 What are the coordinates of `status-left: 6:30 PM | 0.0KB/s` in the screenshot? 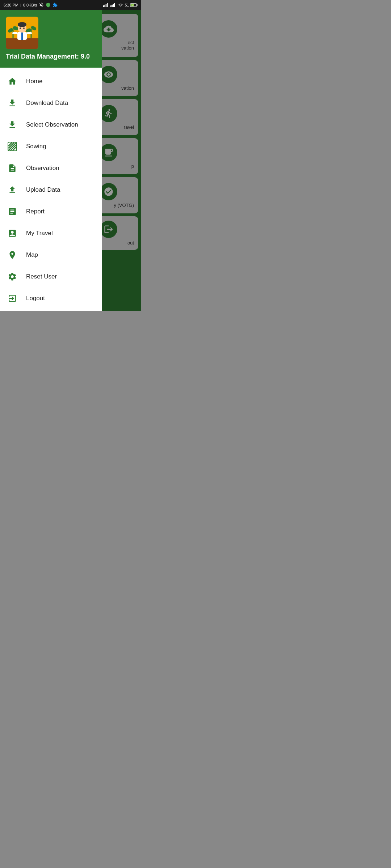 It's located at (30, 5).